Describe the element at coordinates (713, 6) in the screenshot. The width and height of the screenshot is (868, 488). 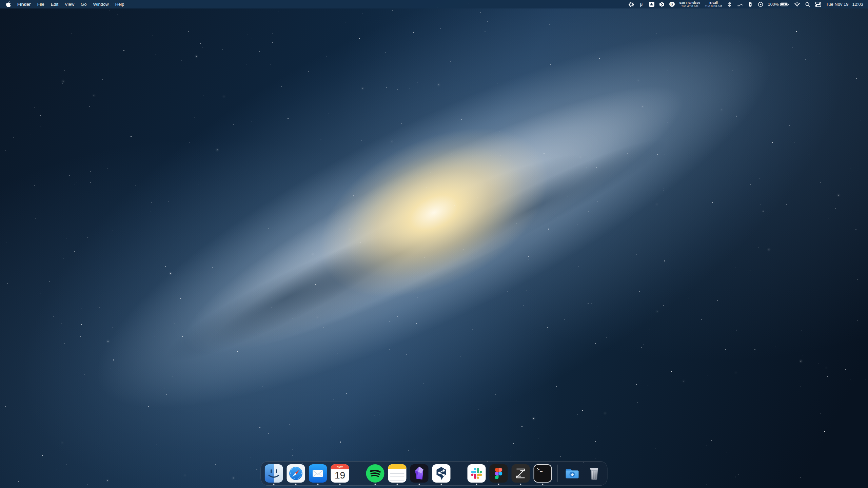
I see `clock-time: Tue 8:03 AM` at that location.